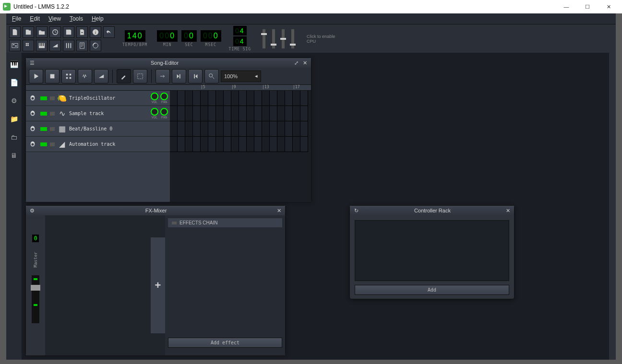 The height and width of the screenshot is (364, 622). What do you see at coordinates (109, 32) in the screenshot?
I see `undo-button` at bounding box center [109, 32].